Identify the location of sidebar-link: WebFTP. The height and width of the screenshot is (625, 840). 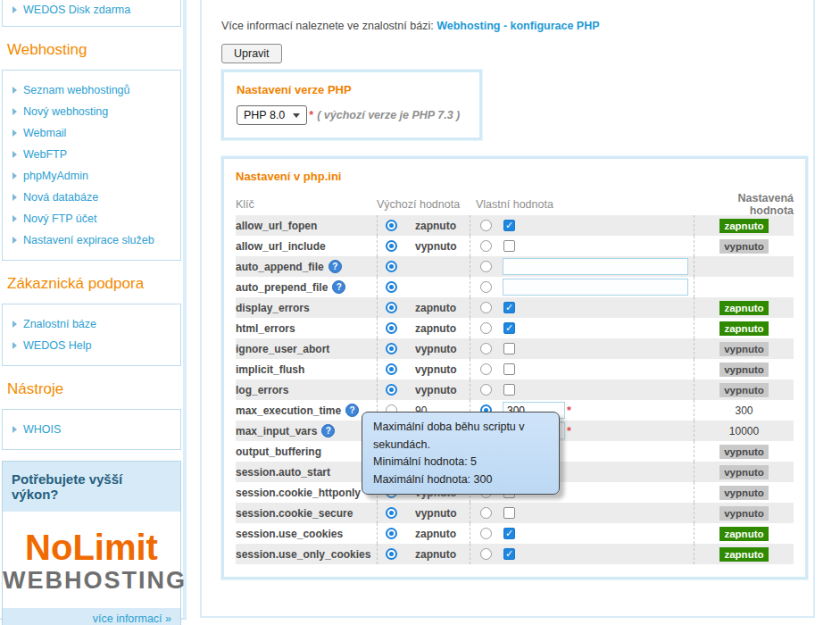
(91, 154).